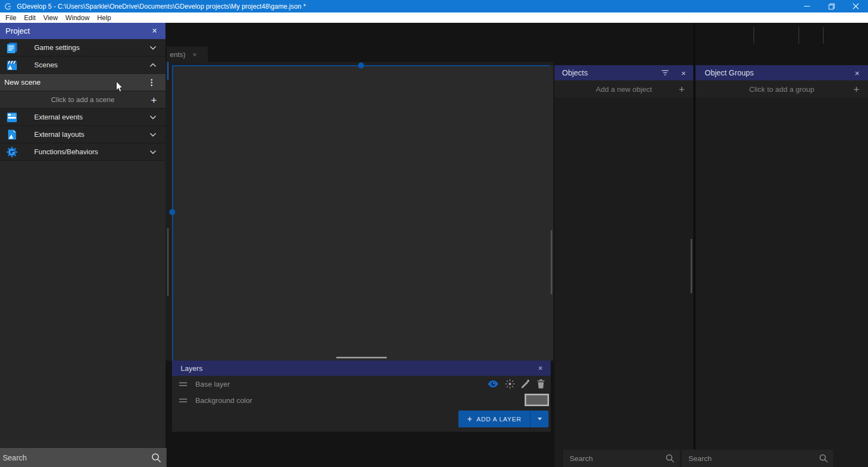 This screenshot has width=868, height=467. What do you see at coordinates (82, 135) in the screenshot?
I see `sidebar-item-external-layouts: External layouts` at bounding box center [82, 135].